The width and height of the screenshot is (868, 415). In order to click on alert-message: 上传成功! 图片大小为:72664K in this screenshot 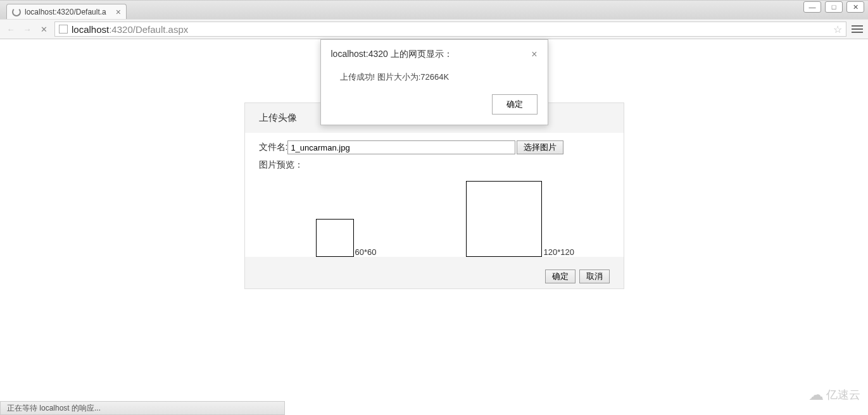, I will do `click(434, 77)`.